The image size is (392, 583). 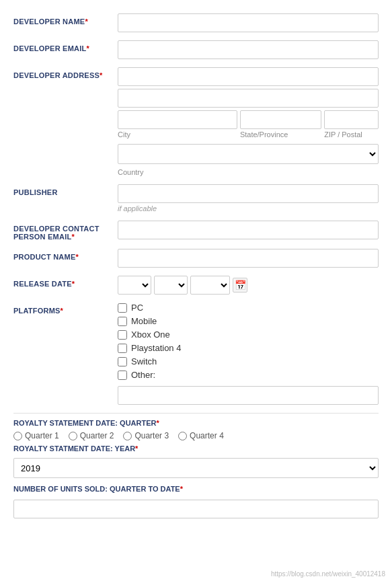 What do you see at coordinates (248, 23) in the screenshot?
I see `developer-name-input` at bounding box center [248, 23].